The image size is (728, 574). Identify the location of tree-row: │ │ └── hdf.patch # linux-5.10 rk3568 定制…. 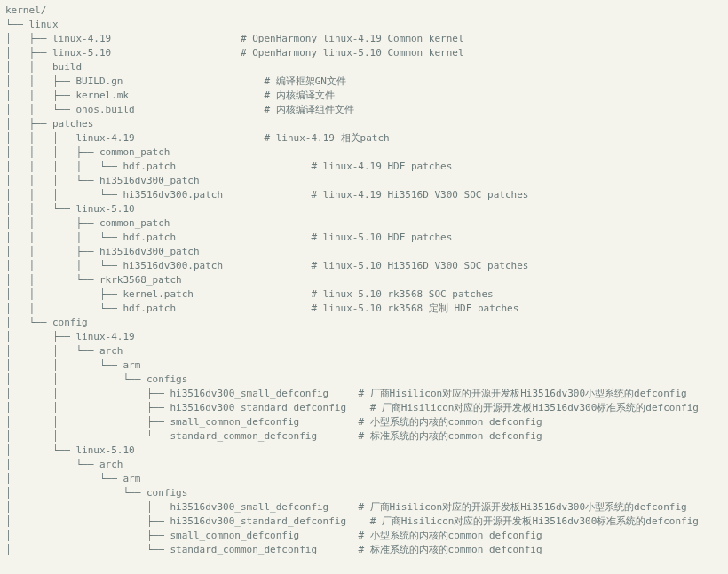
(364, 309).